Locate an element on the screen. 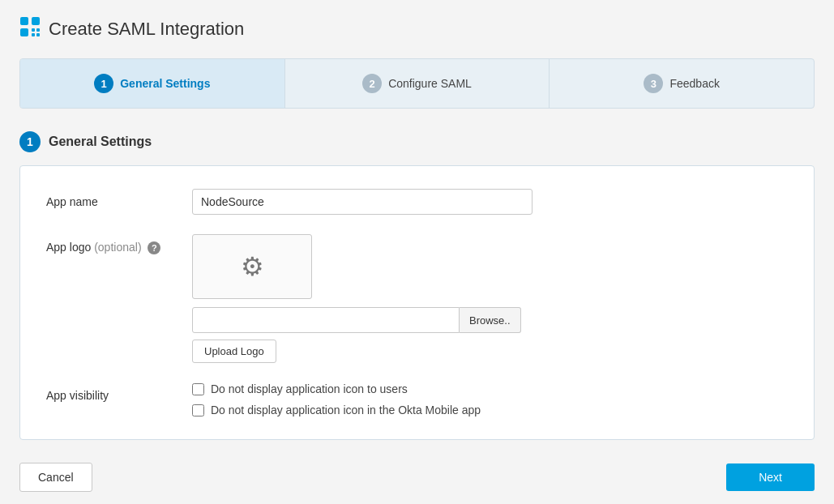  stepper-step-3: 3 Feedback is located at coordinates (682, 83).